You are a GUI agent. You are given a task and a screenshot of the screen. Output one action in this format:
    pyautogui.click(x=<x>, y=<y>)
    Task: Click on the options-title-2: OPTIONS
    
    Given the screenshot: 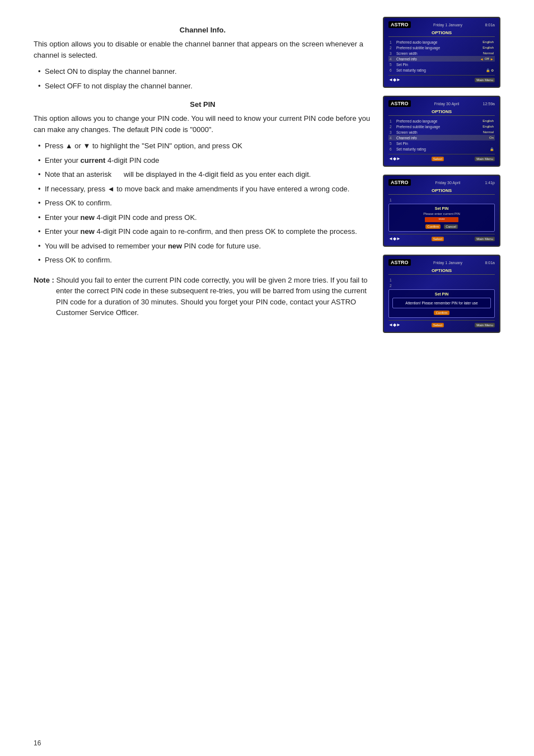 What is the action you would take?
    pyautogui.click(x=442, y=112)
    